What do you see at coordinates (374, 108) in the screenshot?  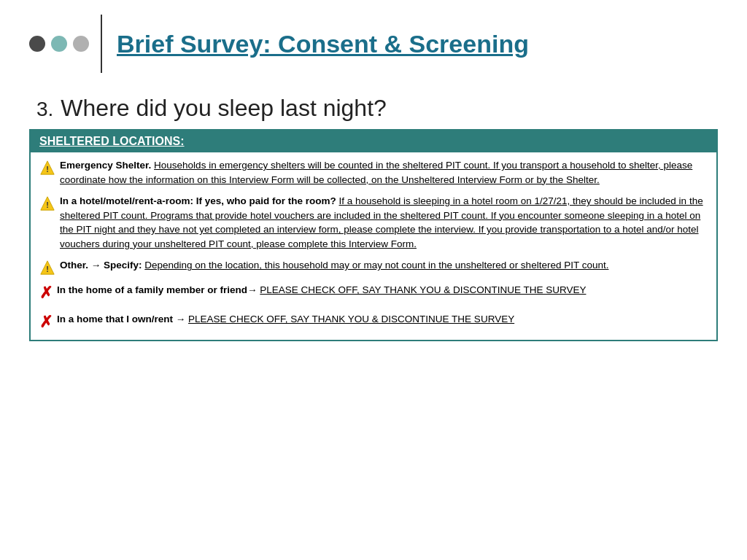 I see `question-area: 3. Where did you sleep last night?` at bounding box center [374, 108].